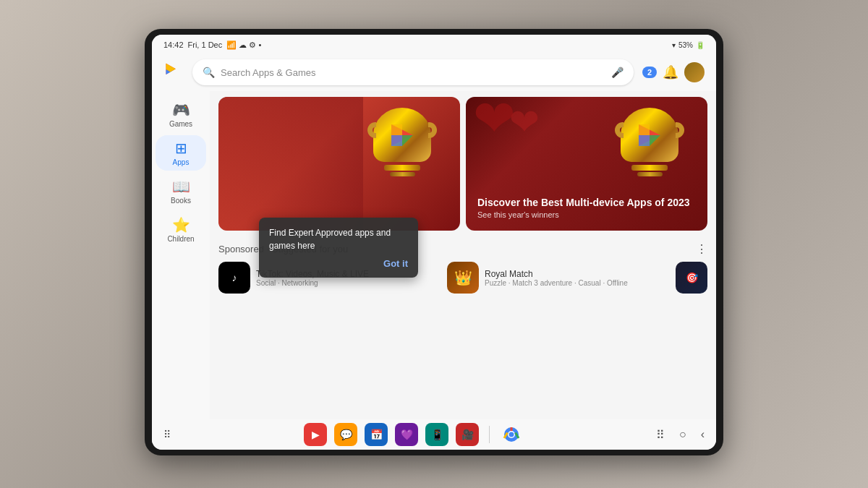 The width and height of the screenshot is (868, 488). Describe the element at coordinates (683, 435) in the screenshot. I see `nav-home-icon: ○` at that location.